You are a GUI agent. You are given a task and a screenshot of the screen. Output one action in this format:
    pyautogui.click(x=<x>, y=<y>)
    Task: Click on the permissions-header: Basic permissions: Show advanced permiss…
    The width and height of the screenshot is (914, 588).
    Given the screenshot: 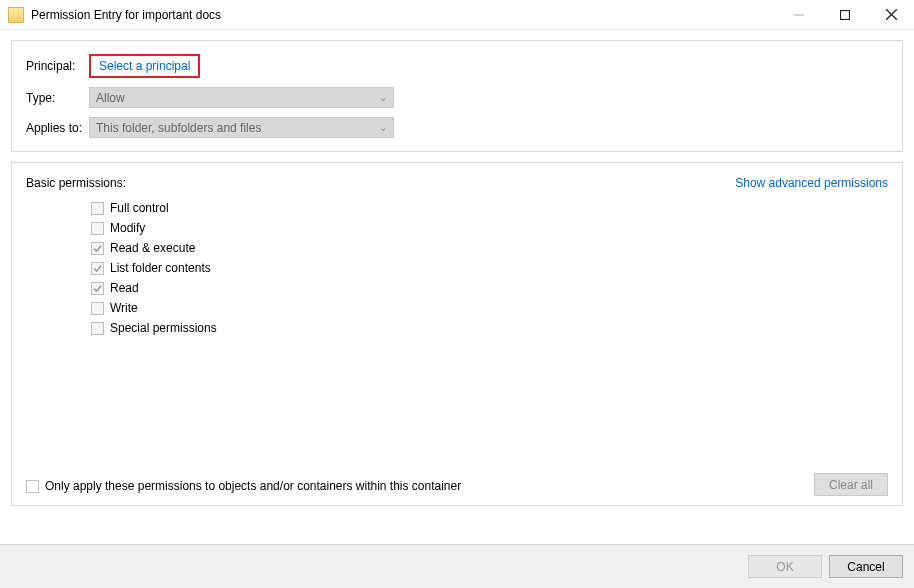 What is the action you would take?
    pyautogui.click(x=457, y=183)
    